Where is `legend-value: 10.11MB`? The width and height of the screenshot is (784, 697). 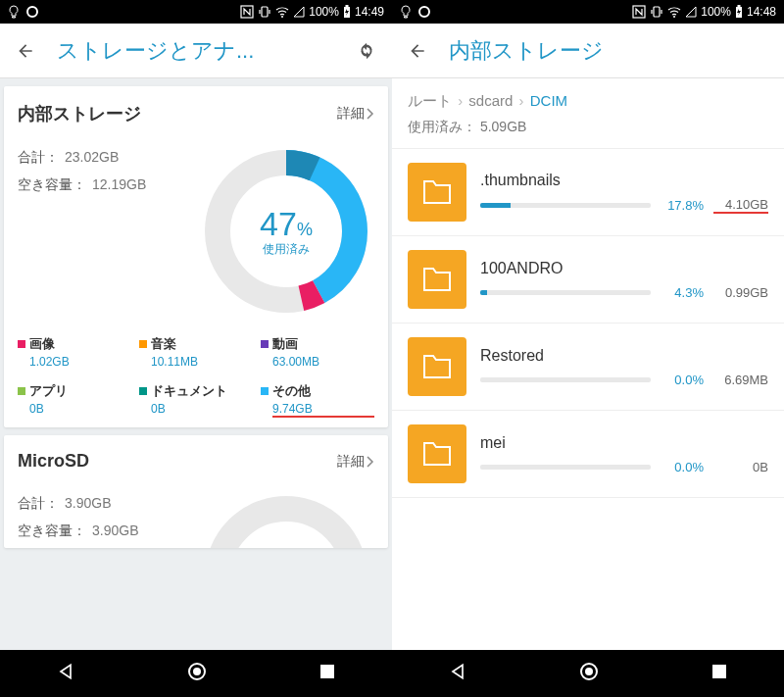 legend-value: 10.11MB is located at coordinates (202, 362).